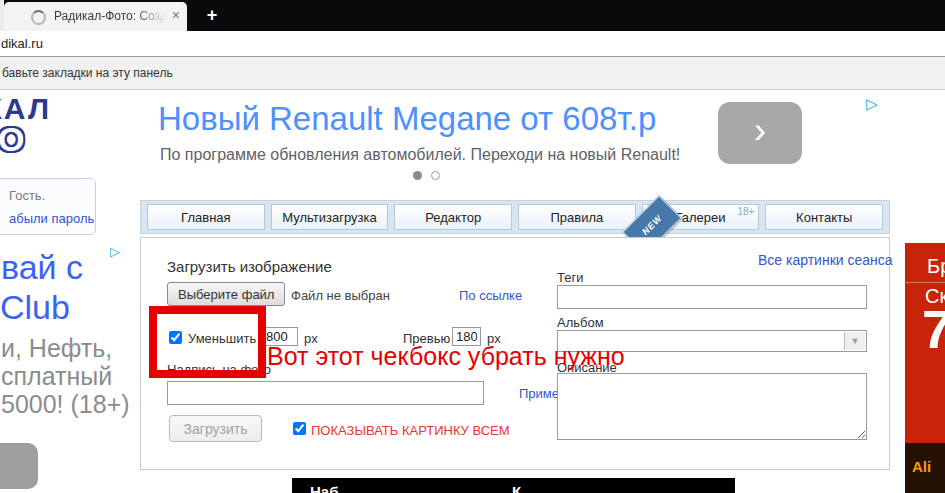 This screenshot has width=945, height=493. What do you see at coordinates (436, 176) in the screenshot?
I see `carousel-dot` at bounding box center [436, 176].